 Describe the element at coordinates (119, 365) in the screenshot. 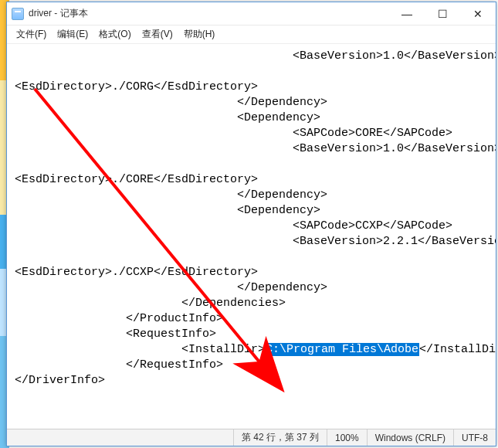

I see `line: </RequestInfo>` at that location.